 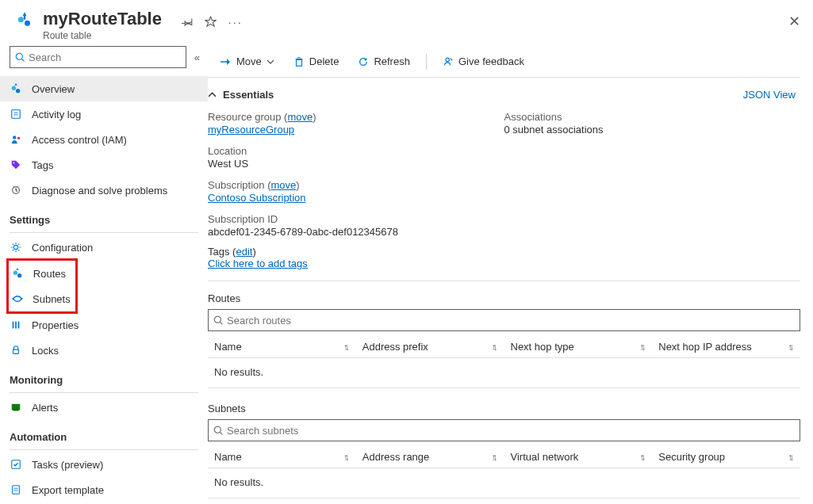 I want to click on sidebar-search, so click(x=98, y=57).